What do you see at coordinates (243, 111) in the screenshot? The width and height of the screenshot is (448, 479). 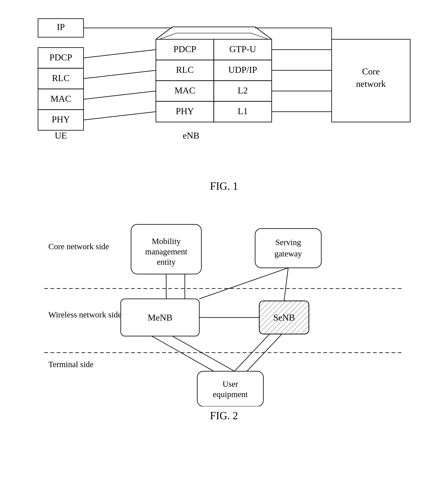 I see `svg-text: L1` at bounding box center [243, 111].